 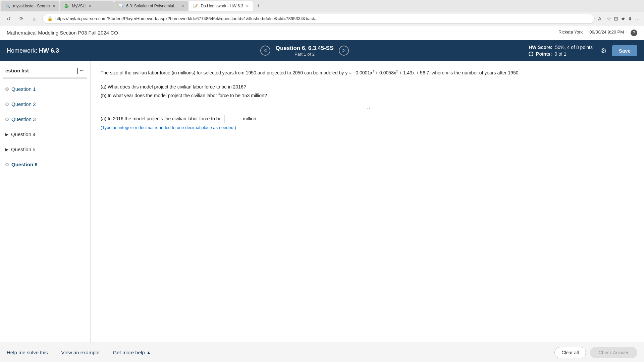 What do you see at coordinates (305, 54) in the screenshot?
I see `question-part: Part 1 of 2` at bounding box center [305, 54].